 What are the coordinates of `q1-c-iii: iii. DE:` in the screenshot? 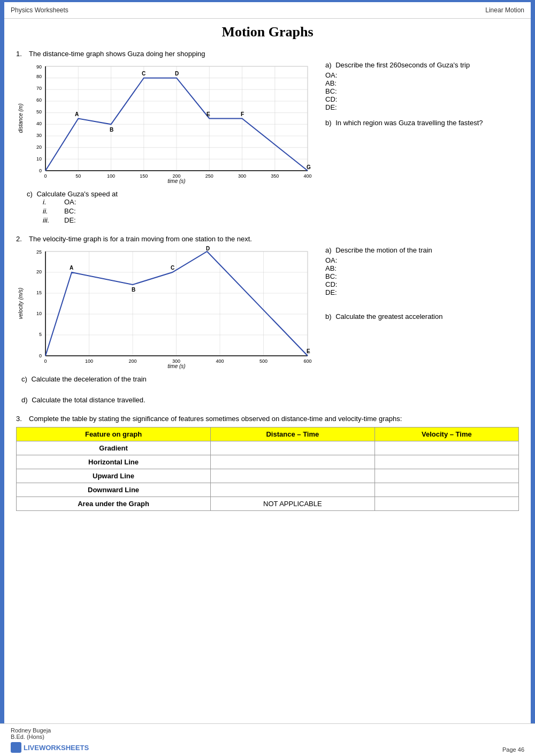 It's located at (281, 220).